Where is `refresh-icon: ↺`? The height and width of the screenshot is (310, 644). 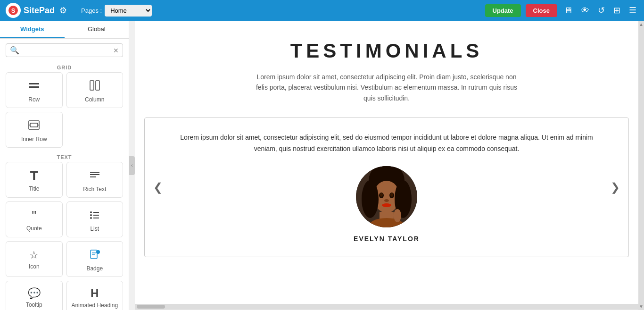
refresh-icon: ↺ is located at coordinates (602, 10).